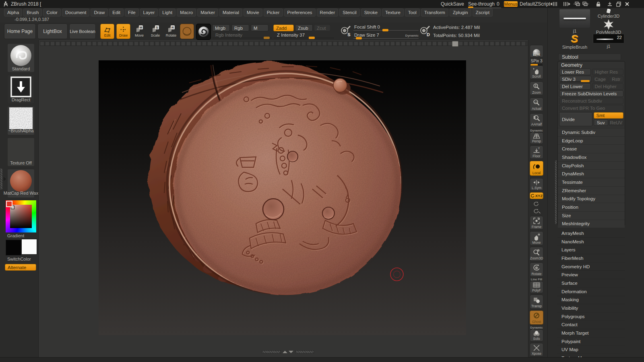 Image resolution: width=644 pixels, height=362 pixels. Describe the element at coordinates (627, 4) in the screenshot. I see `close-icon` at that location.